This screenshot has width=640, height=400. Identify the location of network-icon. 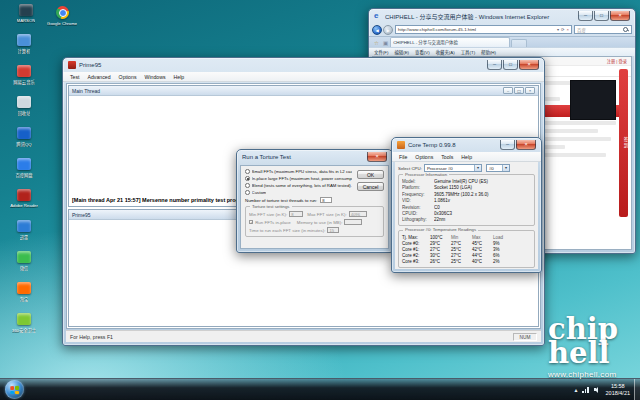
(586, 390).